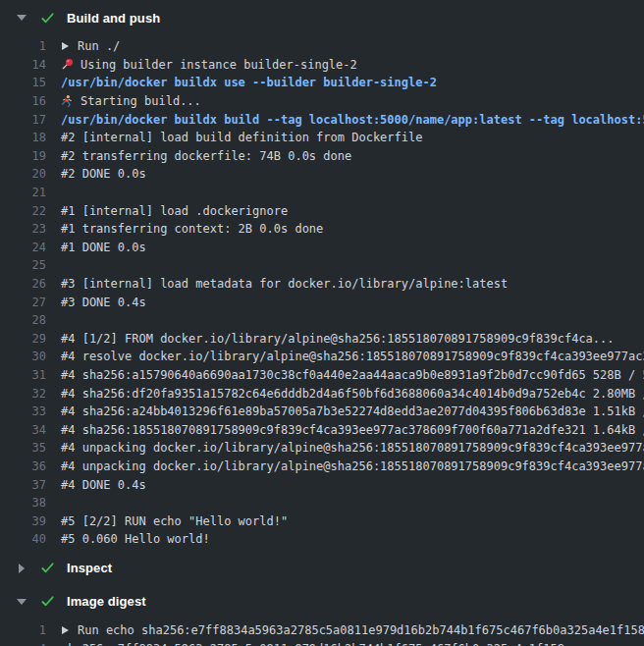  What do you see at coordinates (24, 302) in the screenshot?
I see `line-number-link: 27` at bounding box center [24, 302].